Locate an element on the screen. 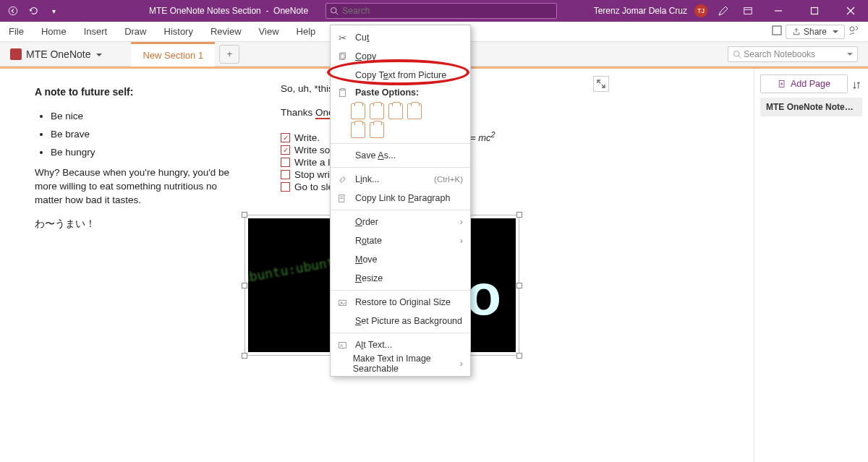 The width and height of the screenshot is (868, 462). paste-option-text is located at coordinates (396, 111).